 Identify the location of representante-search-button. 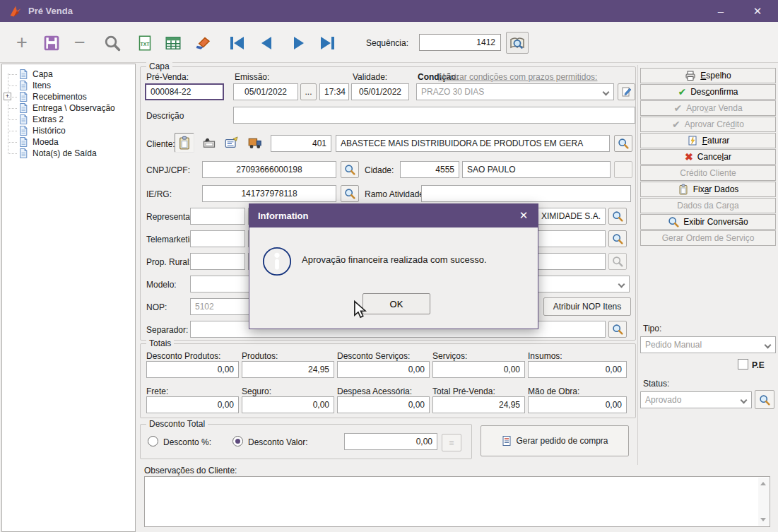
(618, 216).